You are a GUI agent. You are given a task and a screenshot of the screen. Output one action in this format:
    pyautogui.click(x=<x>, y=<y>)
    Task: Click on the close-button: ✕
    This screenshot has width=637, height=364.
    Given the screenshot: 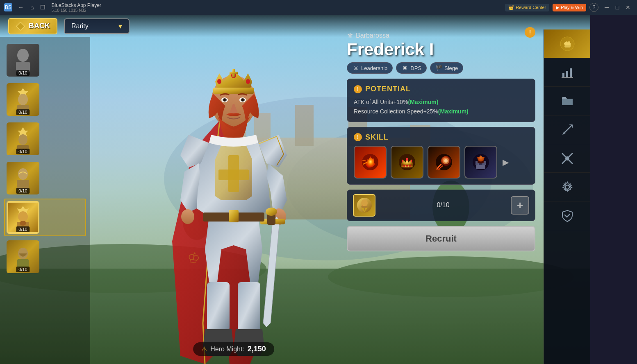 What is the action you would take?
    pyautogui.click(x=628, y=7)
    